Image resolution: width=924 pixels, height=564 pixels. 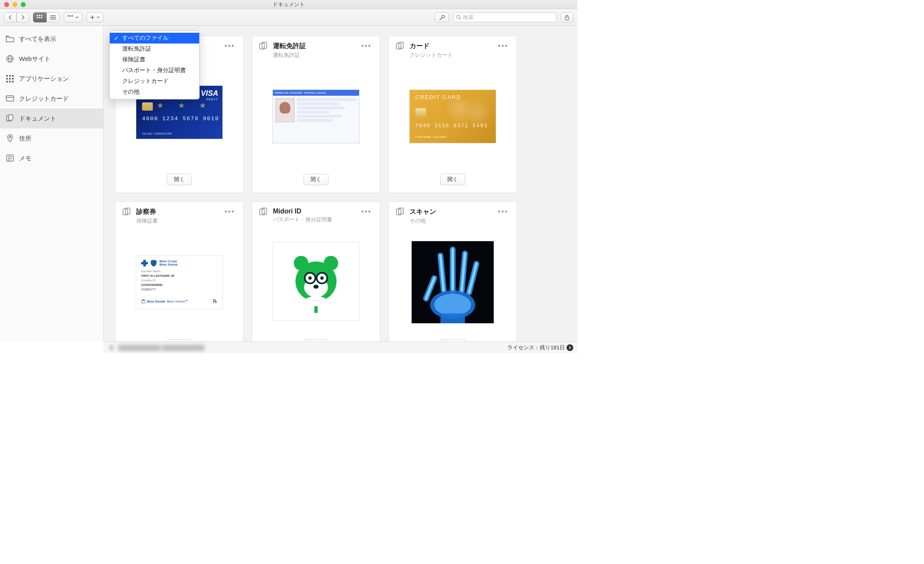 What do you see at coordinates (509, 17) in the screenshot?
I see `search-input` at bounding box center [509, 17].